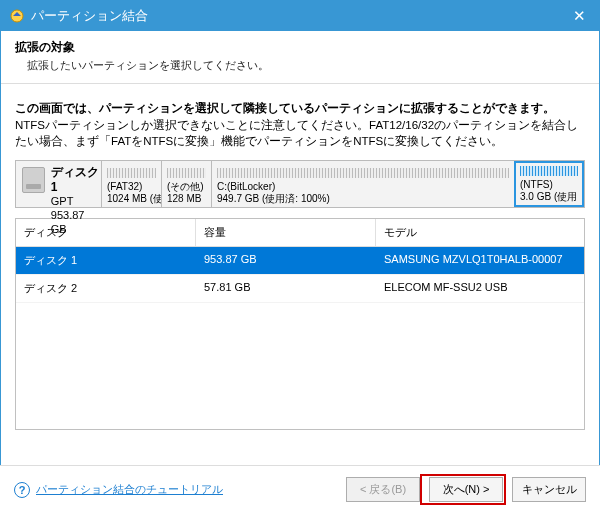 This screenshot has width=600, height=515. I want to click on seg-label: (FAT32), so click(132, 187).